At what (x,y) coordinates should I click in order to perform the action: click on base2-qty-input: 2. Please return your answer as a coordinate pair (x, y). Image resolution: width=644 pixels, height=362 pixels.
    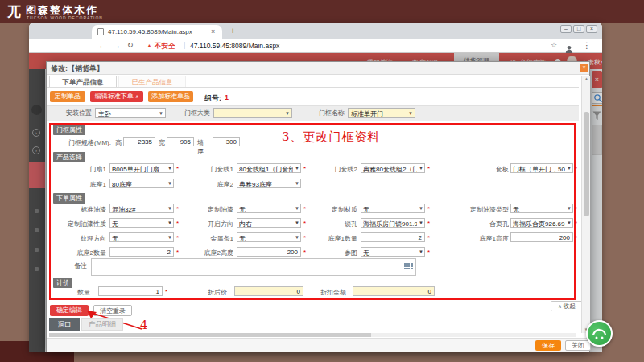
    Looking at the image, I should click on (142, 252).